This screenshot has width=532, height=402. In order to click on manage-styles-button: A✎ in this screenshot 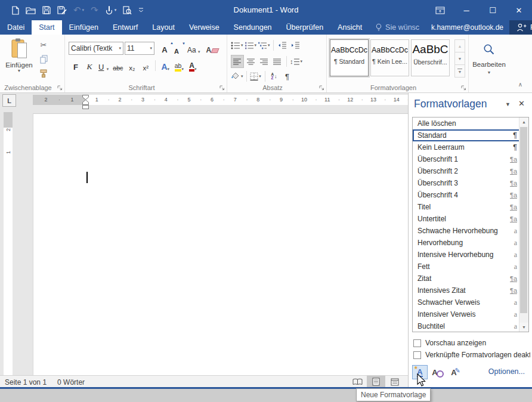, I will do `click(456, 372)`.